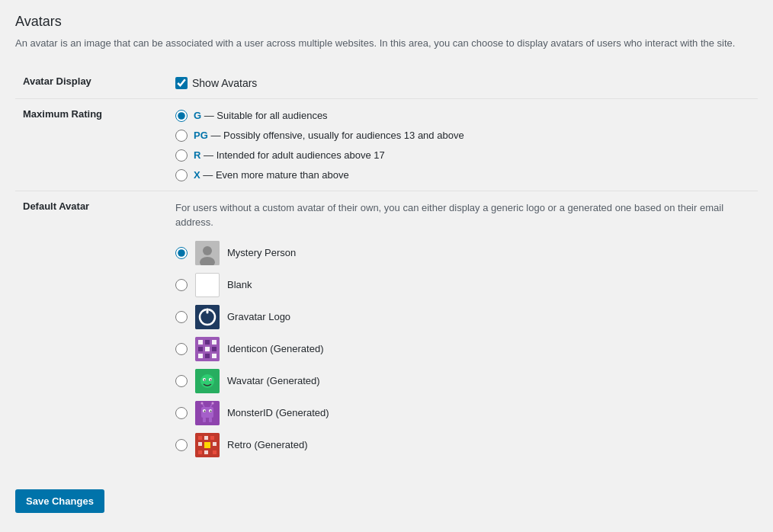  What do you see at coordinates (261, 116) in the screenshot?
I see `rating-g-label: G — Suitable for all audiences` at bounding box center [261, 116].